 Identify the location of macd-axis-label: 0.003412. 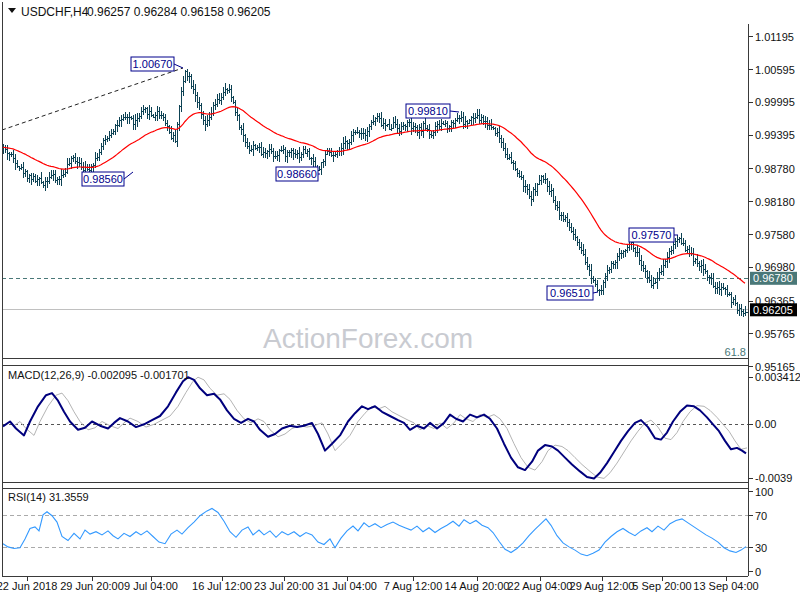
(778, 377).